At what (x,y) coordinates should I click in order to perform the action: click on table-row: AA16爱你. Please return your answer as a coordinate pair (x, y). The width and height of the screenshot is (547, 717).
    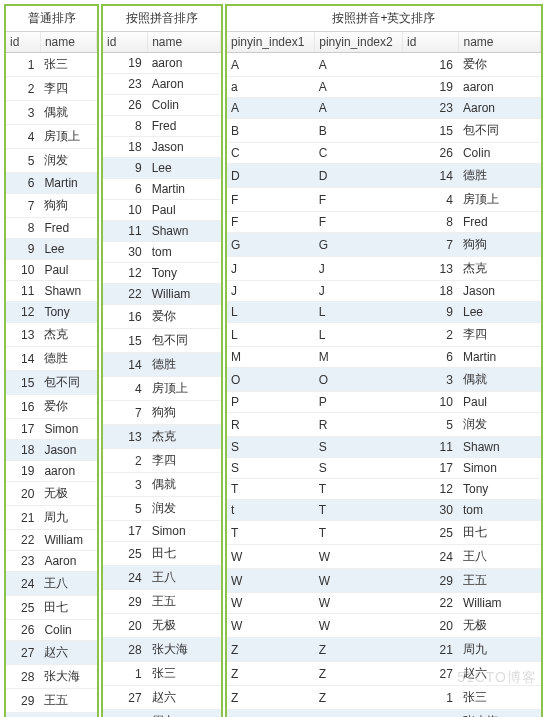
    Looking at the image, I should click on (384, 65).